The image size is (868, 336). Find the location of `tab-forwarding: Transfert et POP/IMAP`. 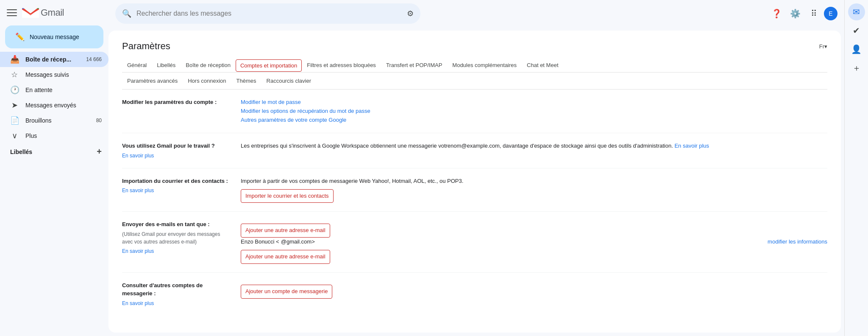

tab-forwarding: Transfert et POP/IMAP is located at coordinates (414, 65).